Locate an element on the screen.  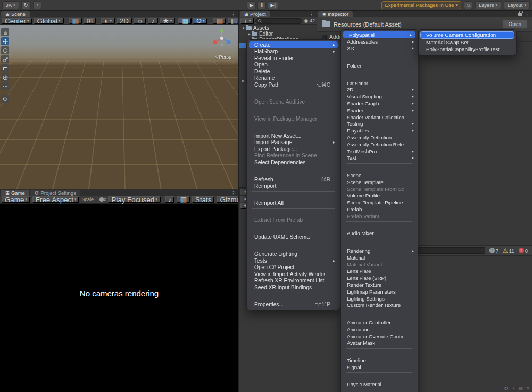
snap-magnet-dropdown: Ω ▾ is located at coordinates (200, 21).